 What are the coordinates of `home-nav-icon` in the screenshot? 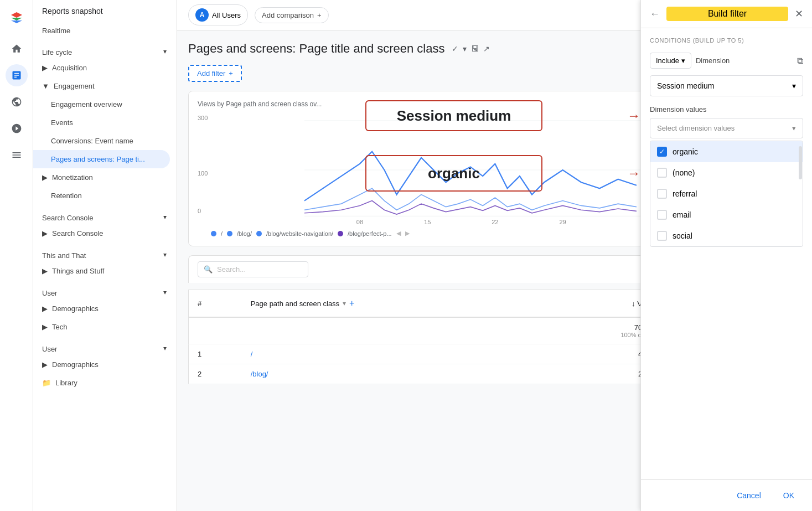 It's located at (17, 49).